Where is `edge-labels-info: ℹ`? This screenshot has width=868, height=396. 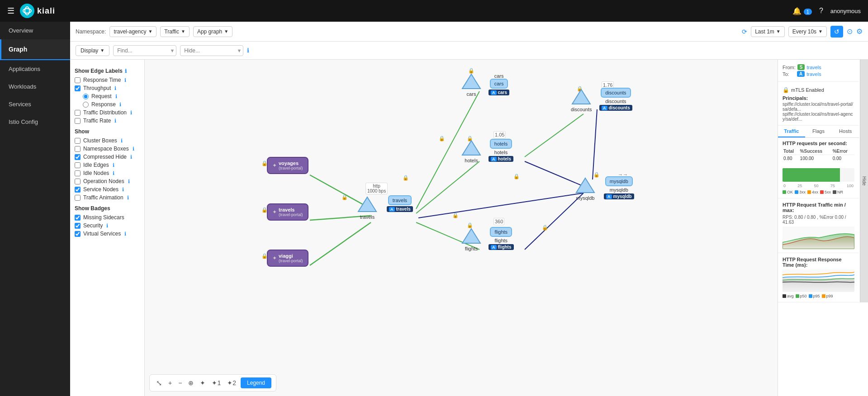 edge-labels-info: ℹ is located at coordinates (126, 71).